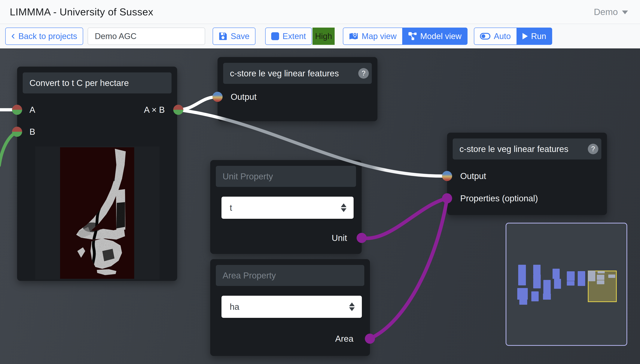  I want to click on port-cstore-right-output, so click(447, 176).